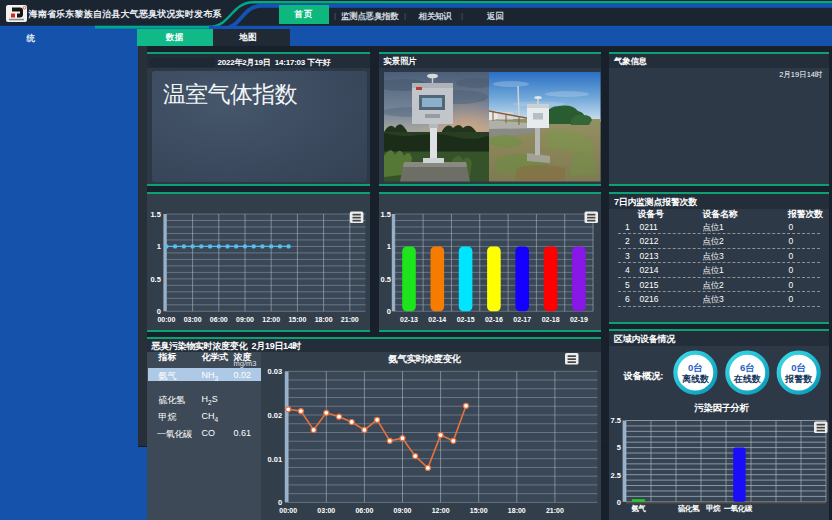 Image resolution: width=832 pixels, height=520 pixels. Describe the element at coordinates (748, 368) in the screenshot. I see `svg-text: 6台` at that location.